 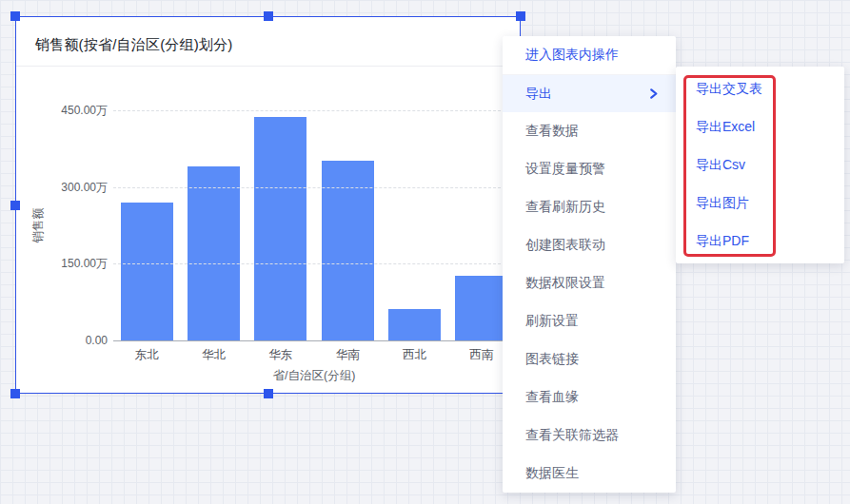 What do you see at coordinates (15, 394) in the screenshot?
I see `resize-handle-bottom-left` at bounding box center [15, 394].